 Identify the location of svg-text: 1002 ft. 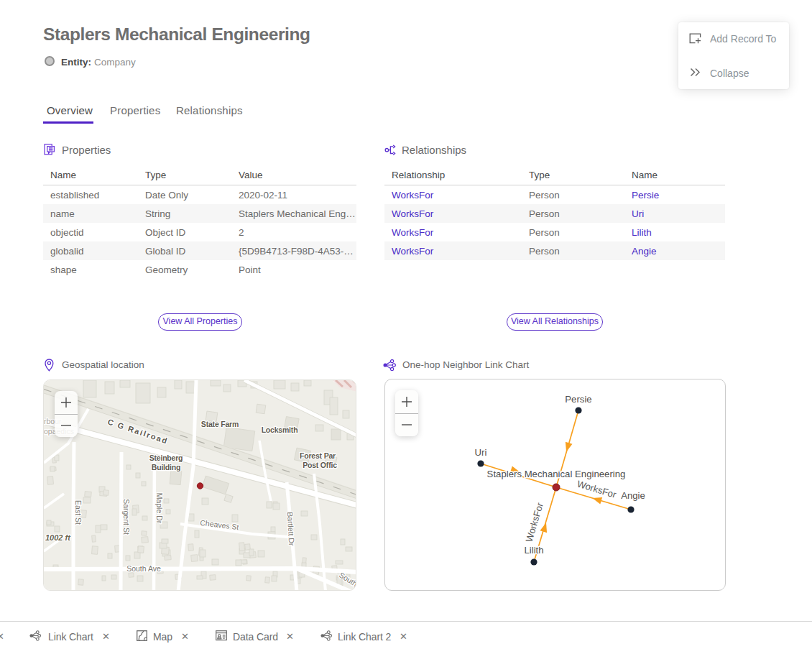
(58, 538).